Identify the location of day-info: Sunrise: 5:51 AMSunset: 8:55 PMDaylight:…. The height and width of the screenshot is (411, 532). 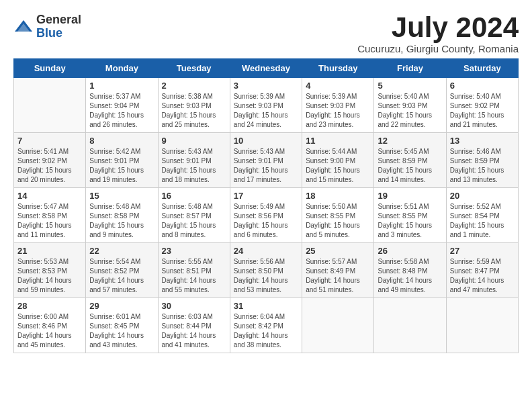
(410, 221).